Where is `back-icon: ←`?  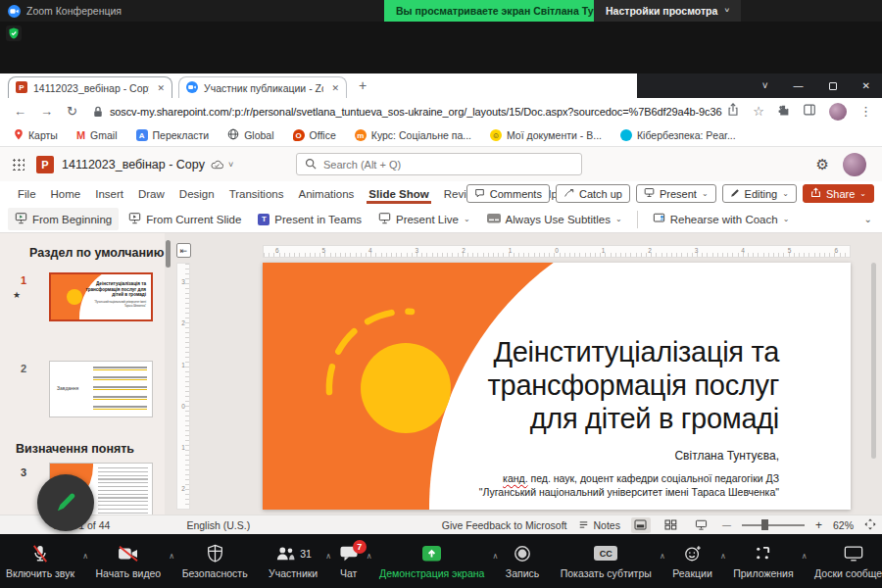
back-icon: ← is located at coordinates (20, 112).